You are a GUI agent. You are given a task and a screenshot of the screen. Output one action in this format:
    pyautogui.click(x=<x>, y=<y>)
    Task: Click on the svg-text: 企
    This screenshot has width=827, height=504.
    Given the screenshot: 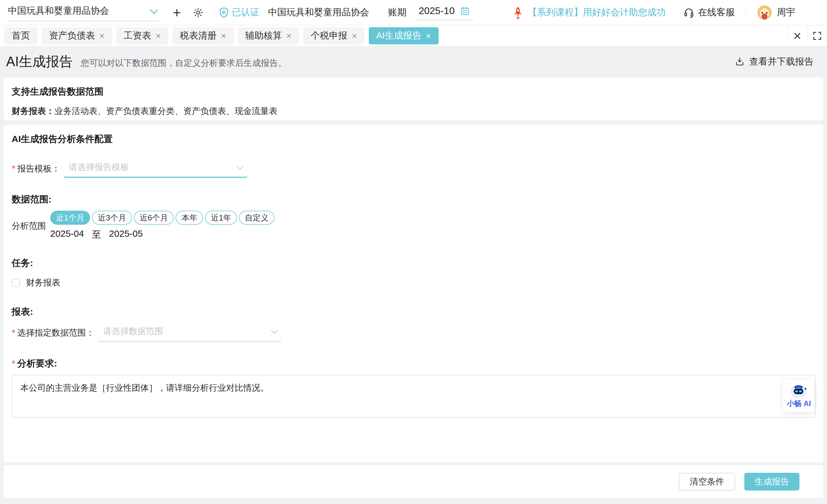 What is the action you would take?
    pyautogui.click(x=224, y=12)
    